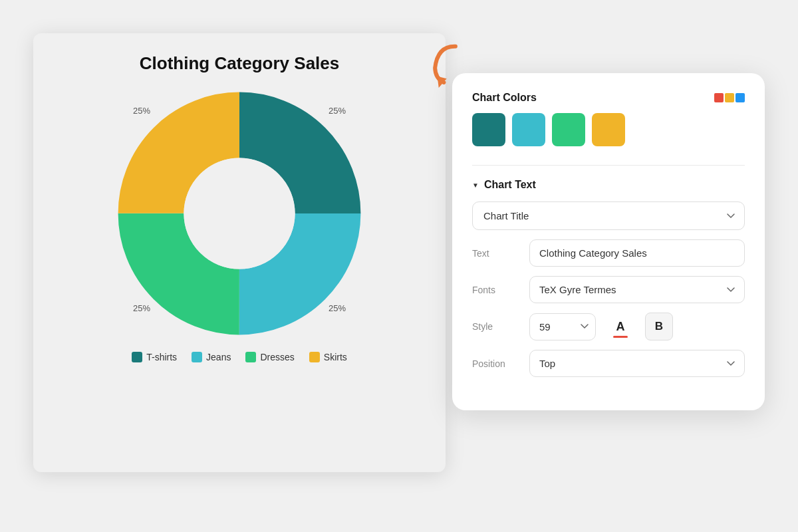 The image size is (798, 532). Describe the element at coordinates (142, 110) in the screenshot. I see `percent-top-left: 25%` at that location.